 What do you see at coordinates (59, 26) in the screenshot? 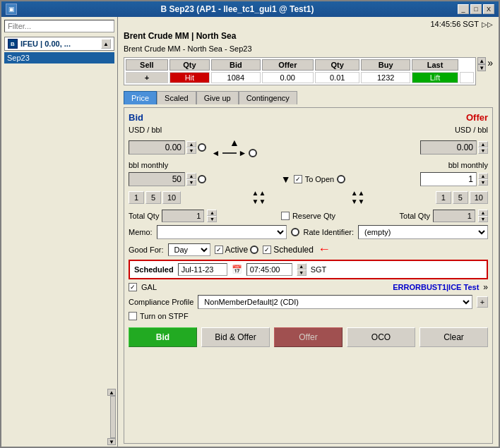
I see `filter-input` at bounding box center [59, 26].